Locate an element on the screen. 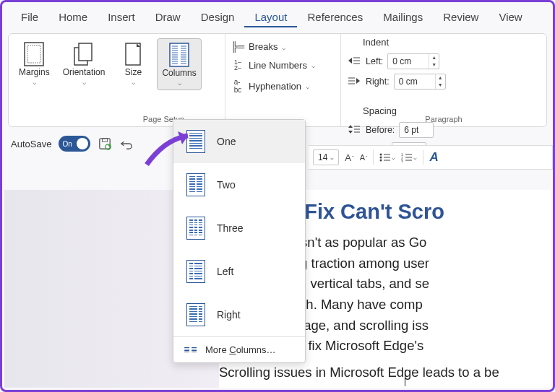 Image resolution: width=555 pixels, height=392 pixels. group-label-paragraph: Paragraph is located at coordinates (444, 119).